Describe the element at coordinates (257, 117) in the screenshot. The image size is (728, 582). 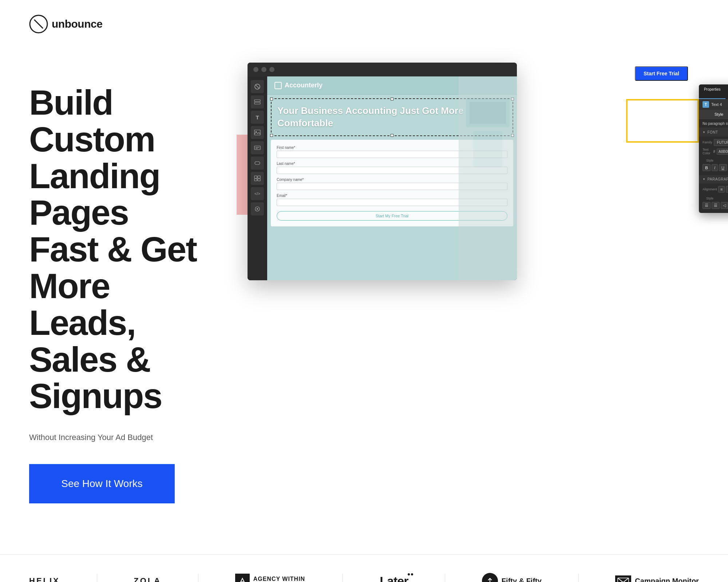
I see `sidebar-tool-text: T` at that location.